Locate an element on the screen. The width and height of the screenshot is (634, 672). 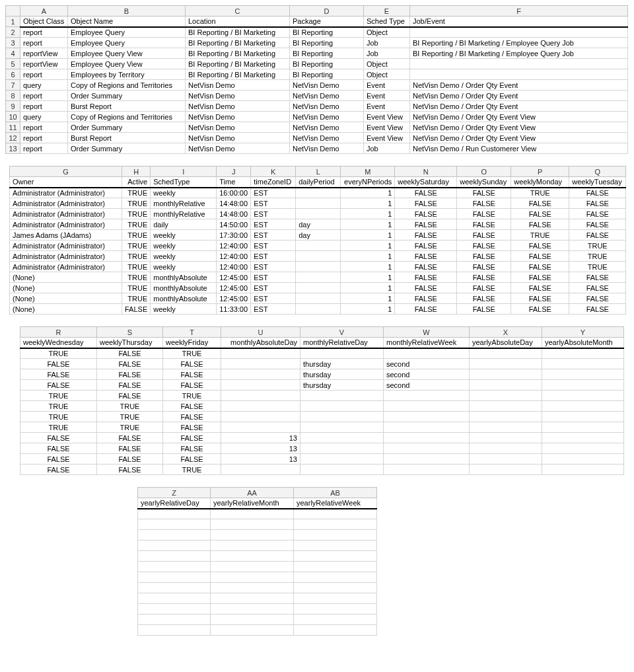
column-header: Object Name is located at coordinates (127, 22).